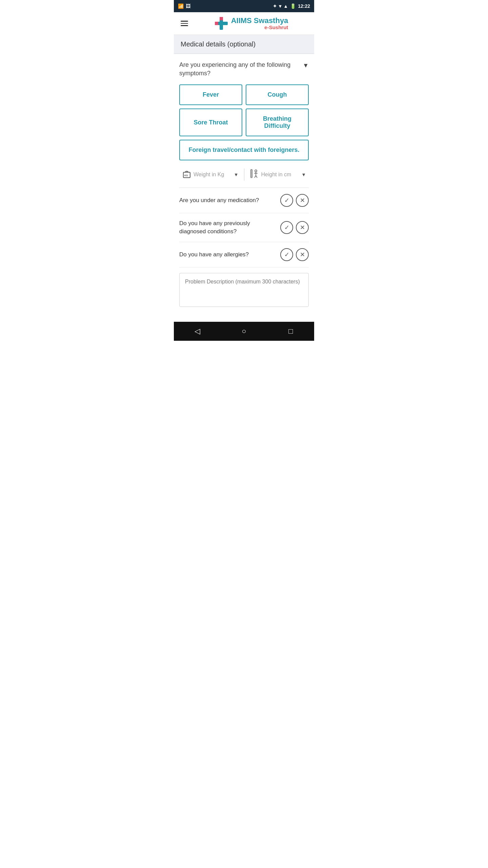 The image size is (488, 868). I want to click on status-bar: 📶 🖼 ✦ ▾ ▲ 🔋 12:22, so click(244, 6).